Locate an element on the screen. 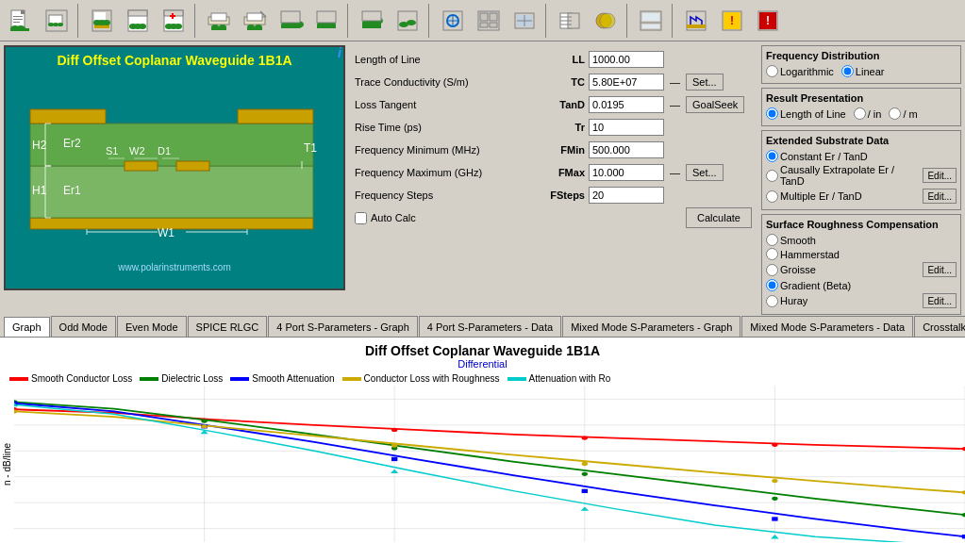  tab-graph: Graph is located at coordinates (26, 327).